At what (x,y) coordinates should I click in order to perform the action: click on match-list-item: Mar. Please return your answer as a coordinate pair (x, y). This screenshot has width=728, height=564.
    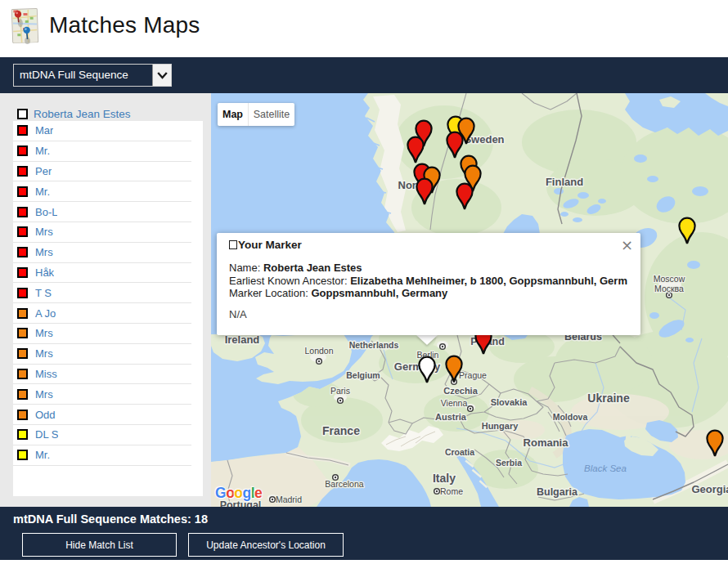
    Looking at the image, I should click on (102, 131).